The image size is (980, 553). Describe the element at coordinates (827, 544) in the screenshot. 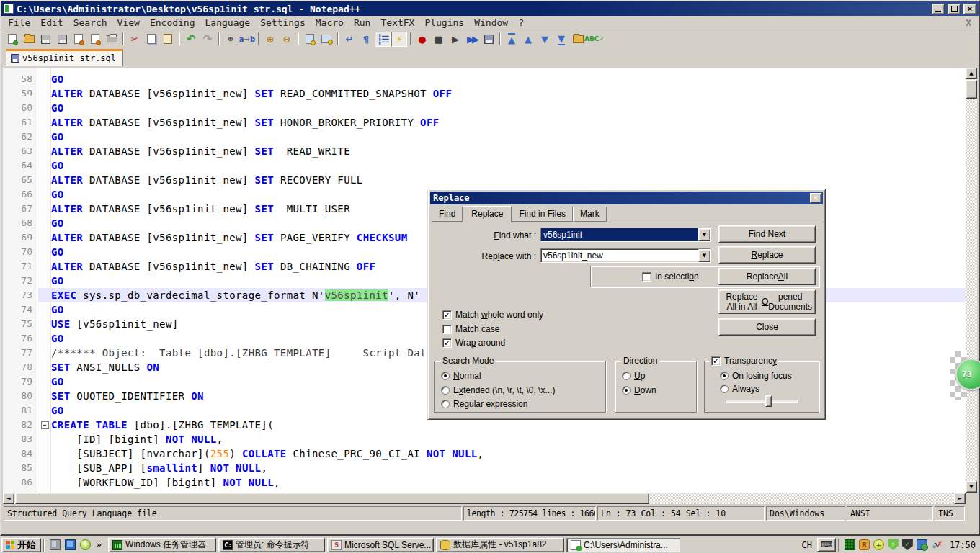

I see `keyboard-layout-icon: ⌨` at that location.